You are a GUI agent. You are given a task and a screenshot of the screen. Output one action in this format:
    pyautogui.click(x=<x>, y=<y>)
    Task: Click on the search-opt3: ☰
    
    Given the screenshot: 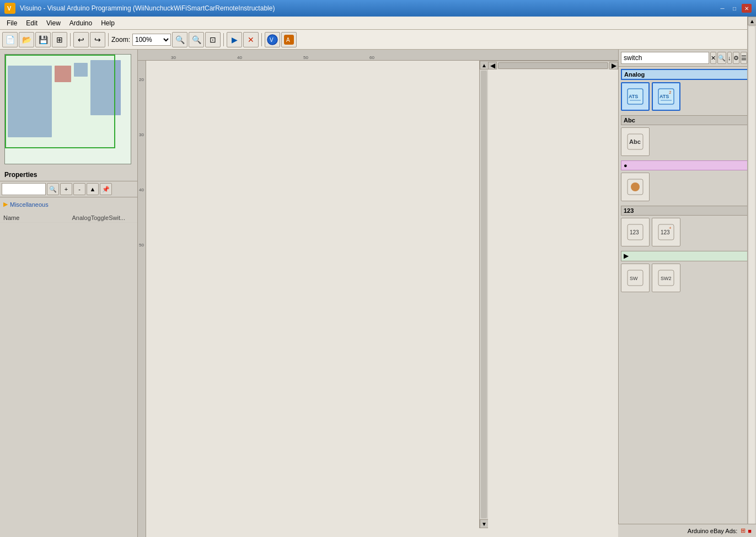 What is the action you would take?
    pyautogui.click(x=744, y=58)
    